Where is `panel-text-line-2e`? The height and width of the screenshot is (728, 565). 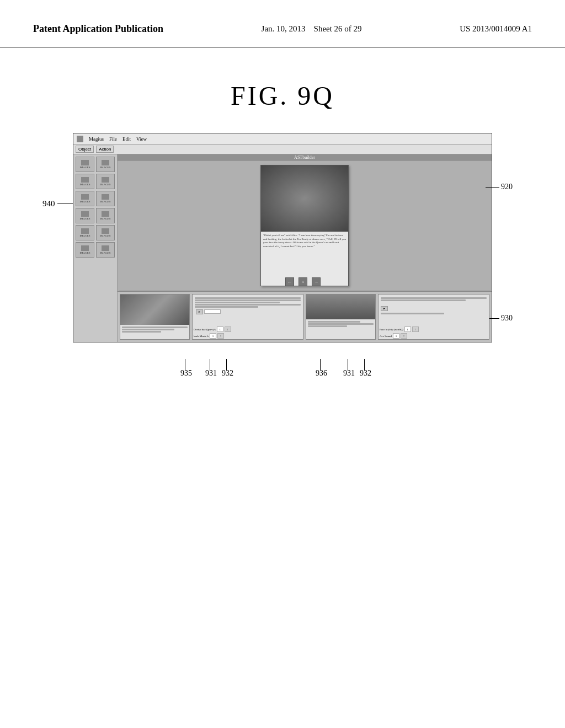
panel-text-line-2e is located at coordinates (226, 307).